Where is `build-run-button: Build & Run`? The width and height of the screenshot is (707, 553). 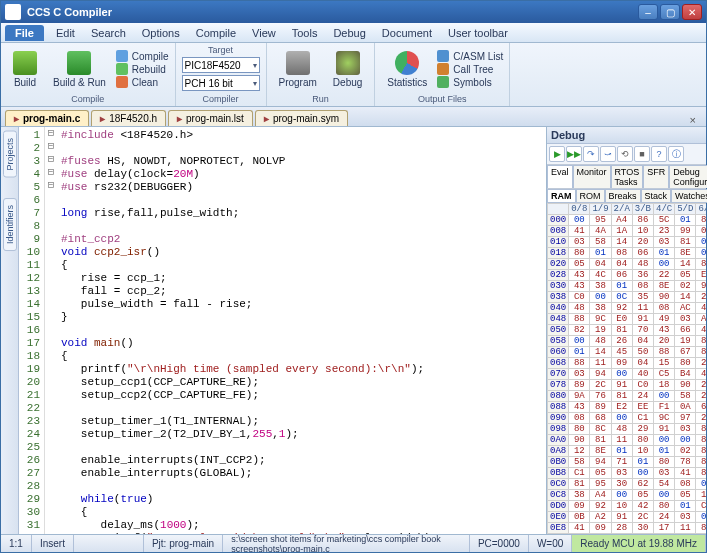 build-run-button: Build & Run is located at coordinates (80, 70).